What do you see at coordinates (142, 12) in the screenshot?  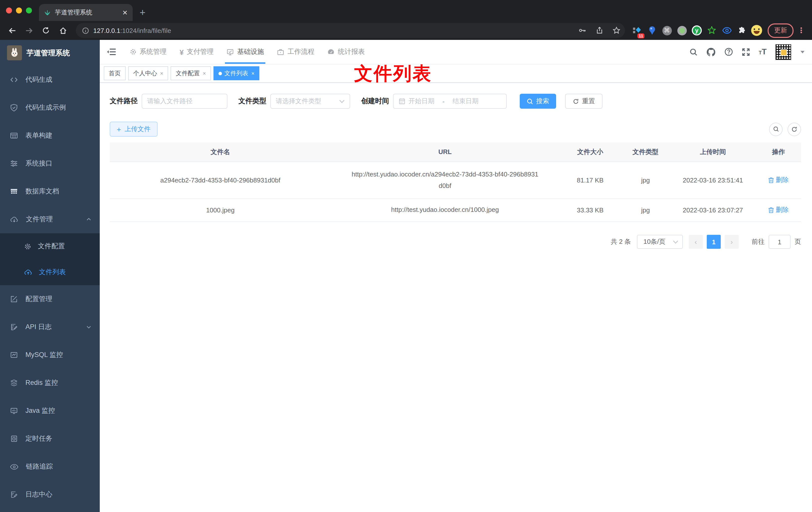 I see `new-tab-button: +` at bounding box center [142, 12].